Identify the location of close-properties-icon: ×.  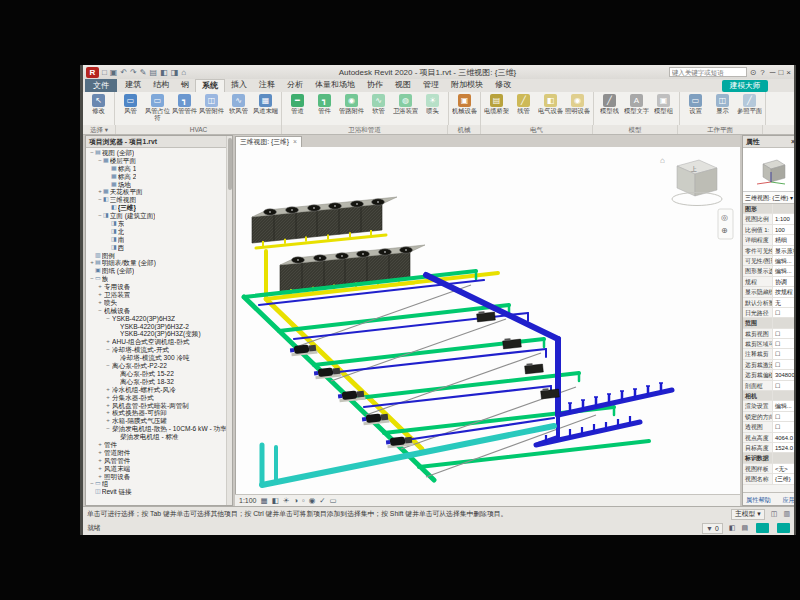
(793, 142).